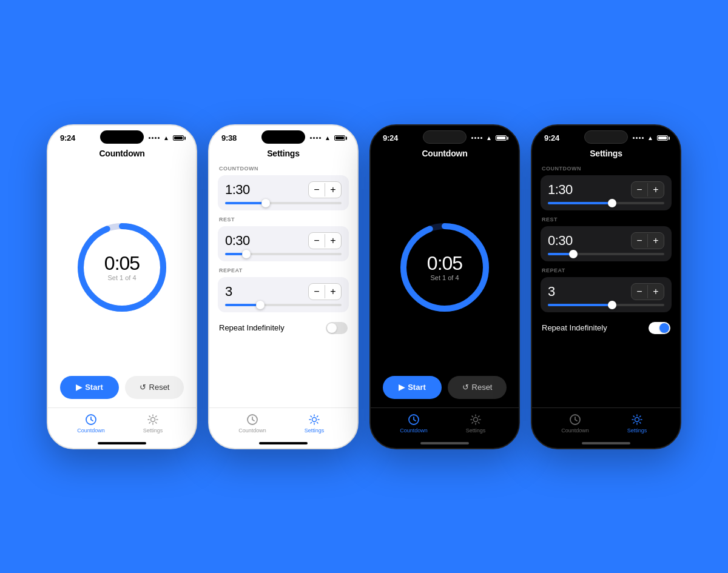  What do you see at coordinates (283, 190) in the screenshot?
I see `value-row-countdown-2: 1:30 − +` at bounding box center [283, 190].